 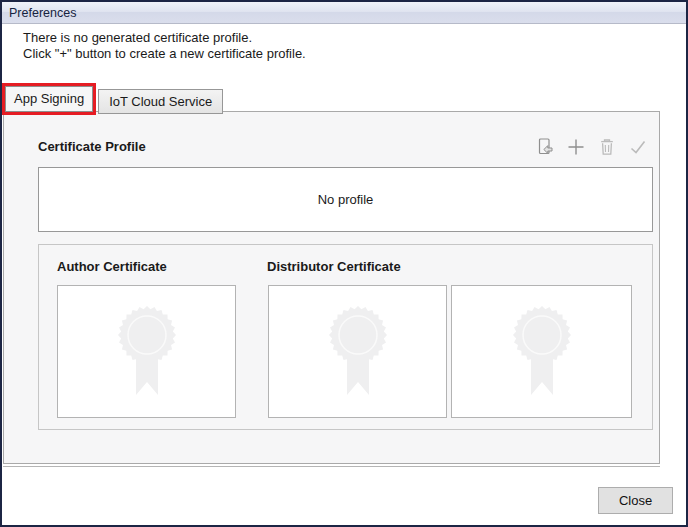 I want to click on profile-list-box: No profile, so click(x=346, y=200).